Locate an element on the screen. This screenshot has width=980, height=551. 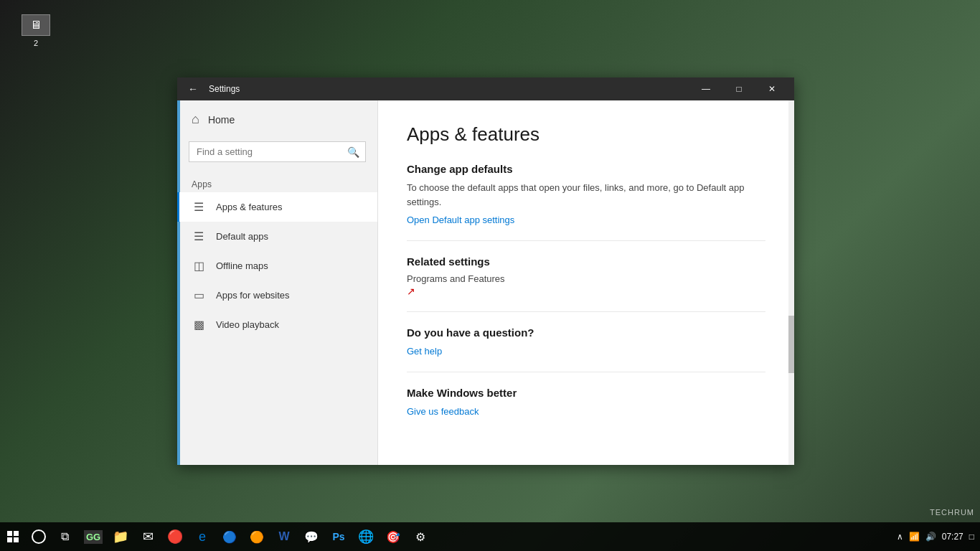
desktop-icon-image: 🖥 is located at coordinates (36, 25).